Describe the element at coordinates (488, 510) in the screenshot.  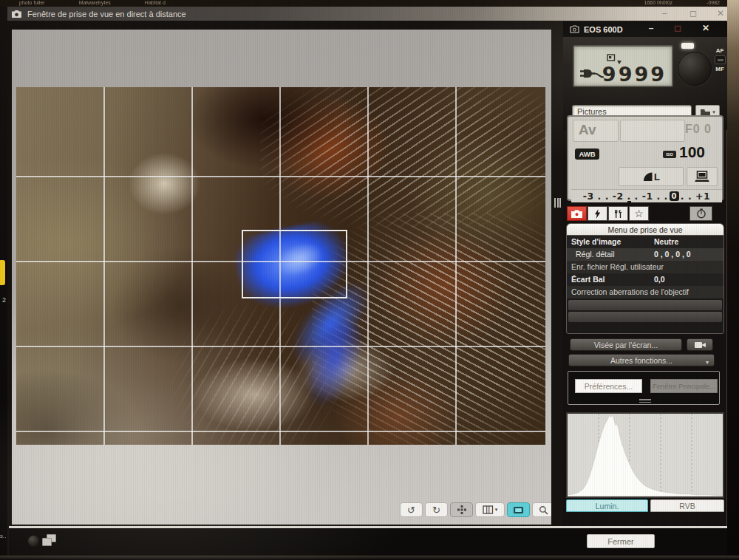
I see `split-view-icon` at that location.